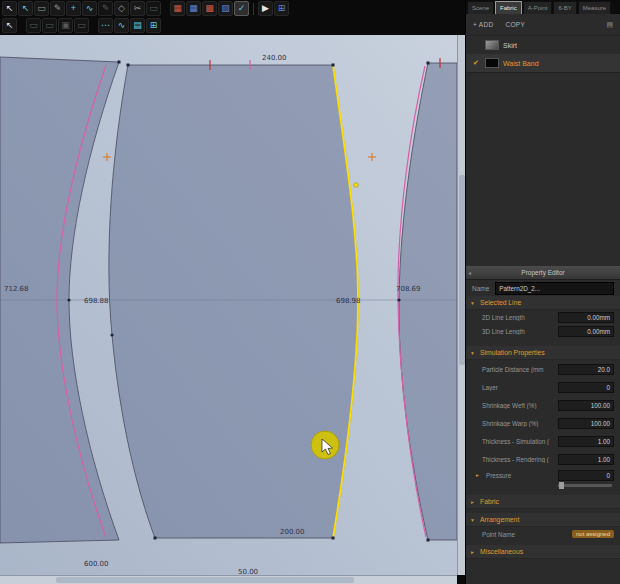 This screenshot has width=620, height=584. What do you see at coordinates (194, 8) in the screenshot?
I see `texture-checker-tool-2: ▦` at bounding box center [194, 8].